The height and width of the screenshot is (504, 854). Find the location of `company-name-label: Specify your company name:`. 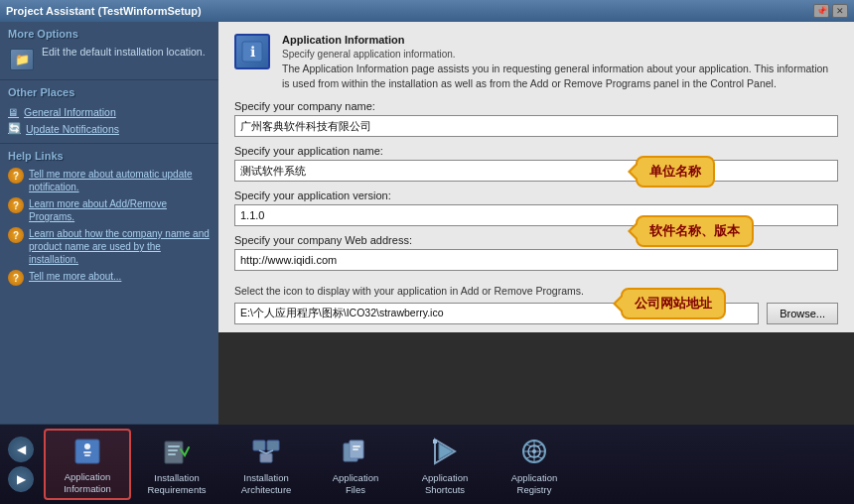

company-name-label: Specify your company name: is located at coordinates (536, 106).